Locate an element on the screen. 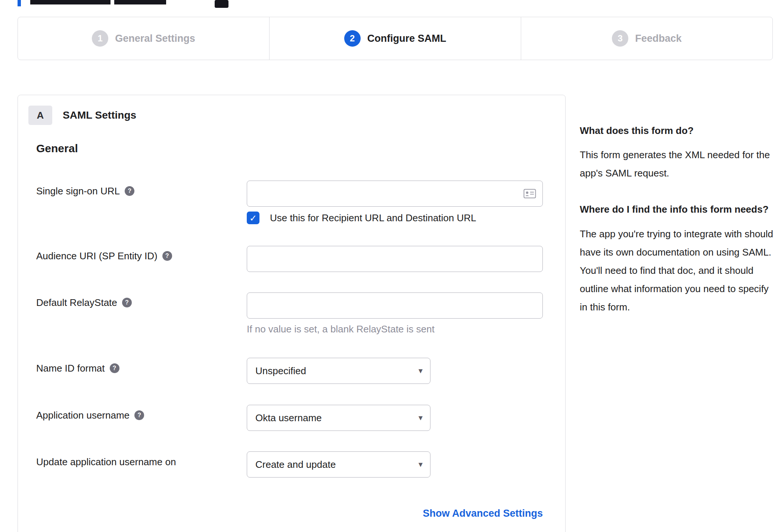 The width and height of the screenshot is (781, 532). audience-uri-label: Audience URI (SP Entity ID) is located at coordinates (97, 256).